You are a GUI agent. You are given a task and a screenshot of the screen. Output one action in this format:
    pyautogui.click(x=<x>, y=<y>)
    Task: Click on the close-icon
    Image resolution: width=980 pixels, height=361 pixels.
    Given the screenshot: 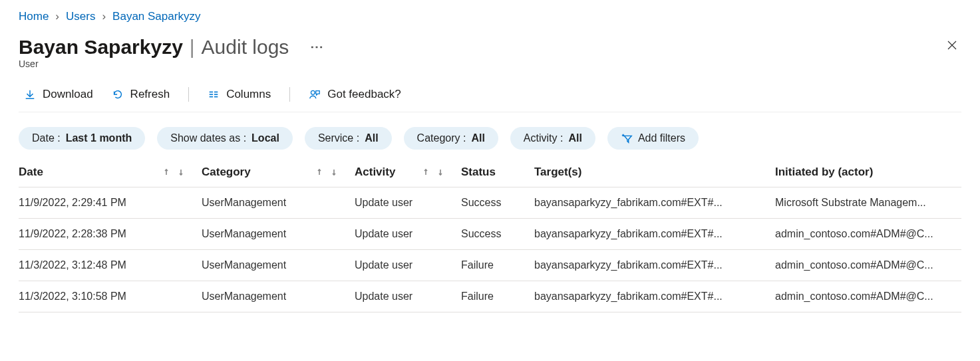 What is the action you would take?
    pyautogui.click(x=952, y=47)
    